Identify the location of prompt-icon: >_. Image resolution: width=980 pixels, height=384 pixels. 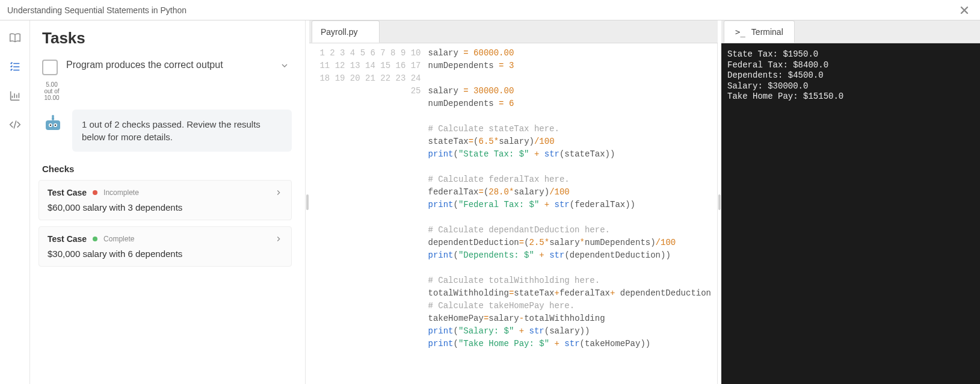
(740, 32).